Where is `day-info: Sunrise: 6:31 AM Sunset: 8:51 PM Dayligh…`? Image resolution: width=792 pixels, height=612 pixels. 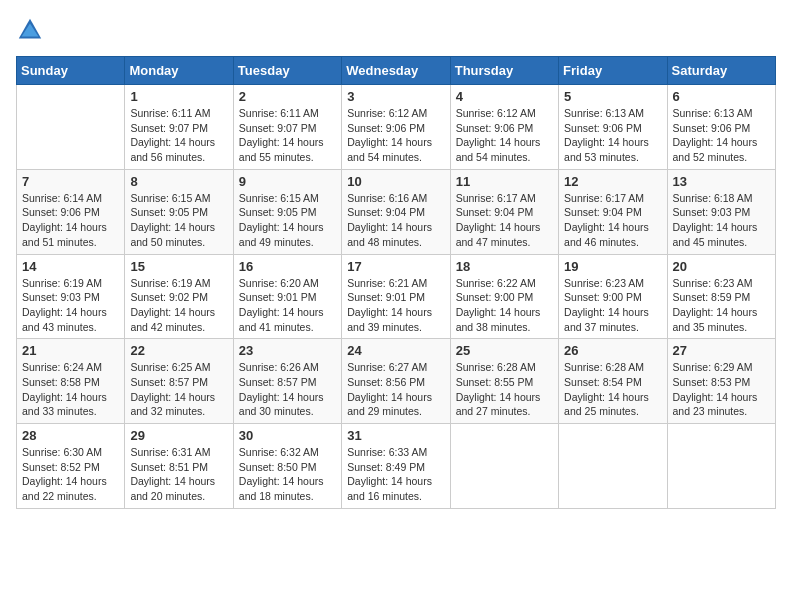 day-info: Sunrise: 6:31 AM Sunset: 8:51 PM Dayligh… is located at coordinates (178, 474).